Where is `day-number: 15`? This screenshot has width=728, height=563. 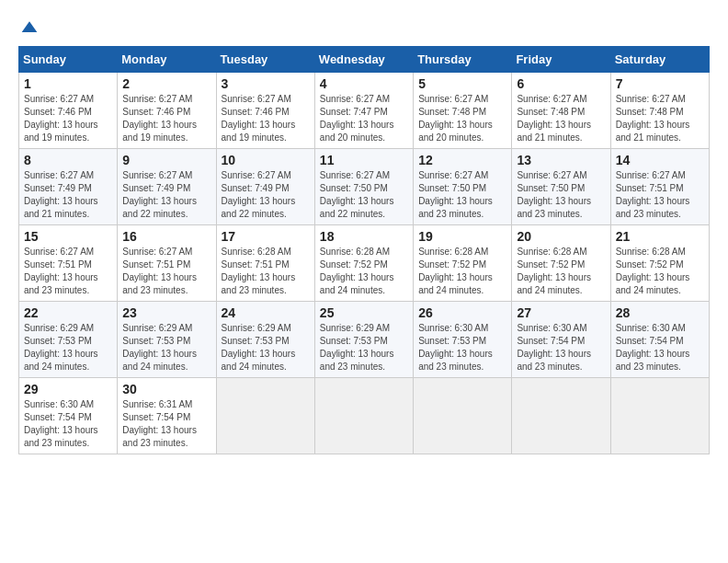
day-number: 15 is located at coordinates (68, 236).